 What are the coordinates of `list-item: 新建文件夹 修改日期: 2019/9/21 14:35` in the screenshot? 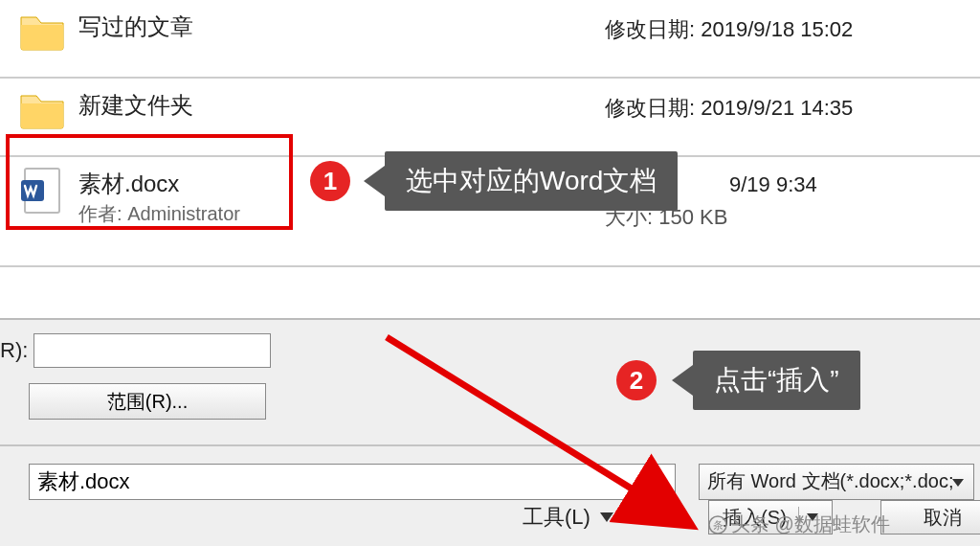 It's located at (490, 118).